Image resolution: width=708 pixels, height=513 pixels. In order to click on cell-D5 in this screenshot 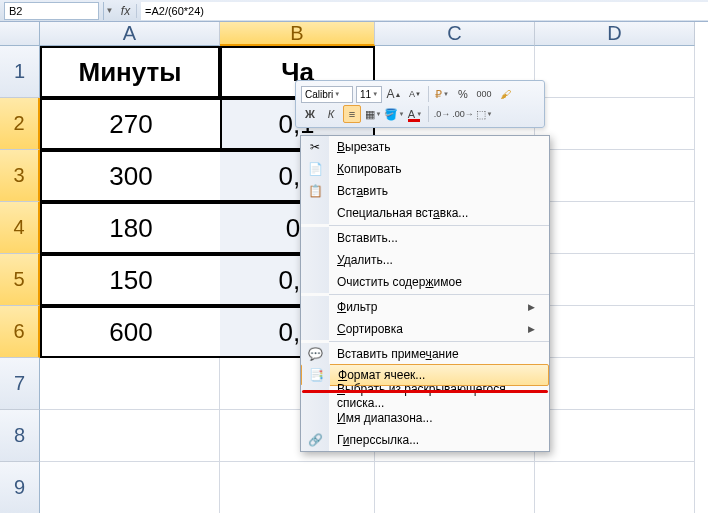, I will do `click(615, 280)`.